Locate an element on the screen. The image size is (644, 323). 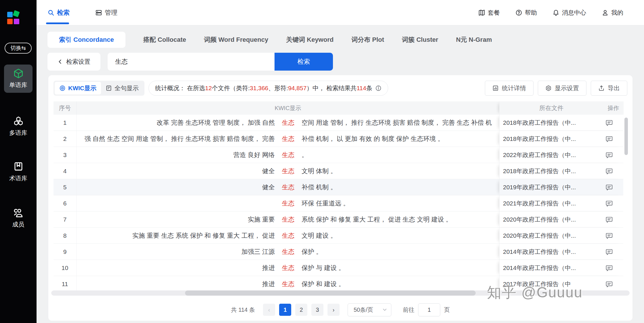
source-file: 2019年政府工作报告（中... is located at coordinates (551, 187).